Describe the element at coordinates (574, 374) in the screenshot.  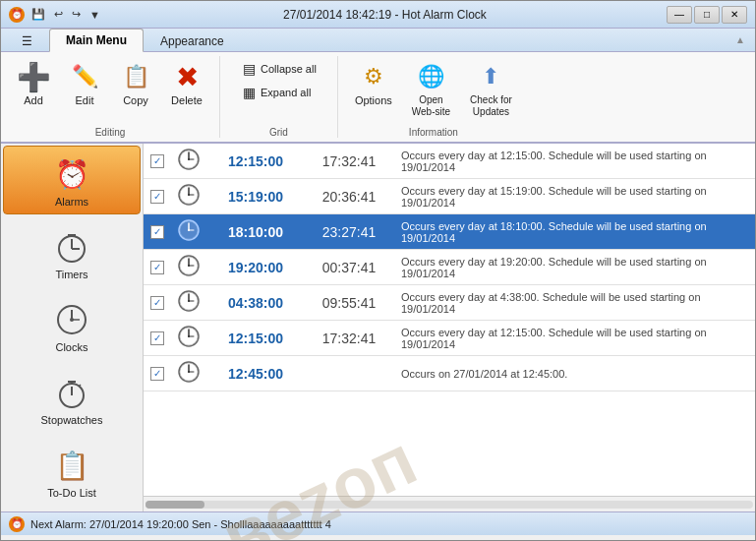
I see `alarm-description: Occurs on 27/01/2014 at 12:45:00.` at that location.